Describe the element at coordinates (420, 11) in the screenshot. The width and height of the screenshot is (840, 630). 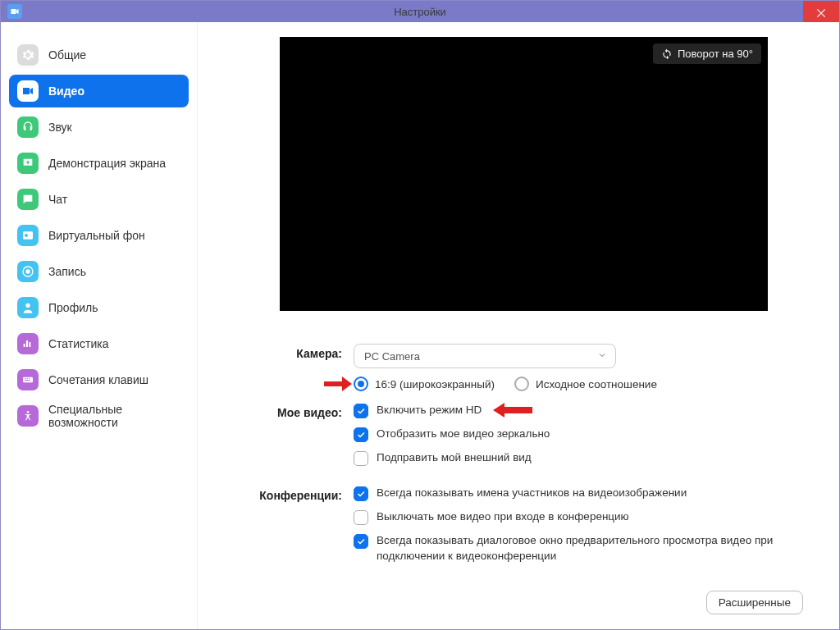
I see `titlebar: Настройки` at that location.